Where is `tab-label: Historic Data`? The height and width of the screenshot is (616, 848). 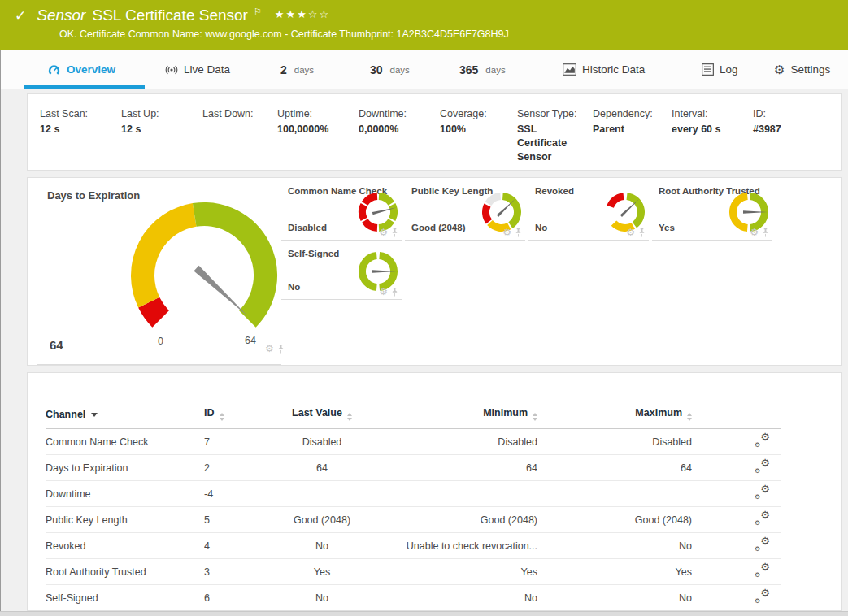 tab-label: Historic Data is located at coordinates (613, 70).